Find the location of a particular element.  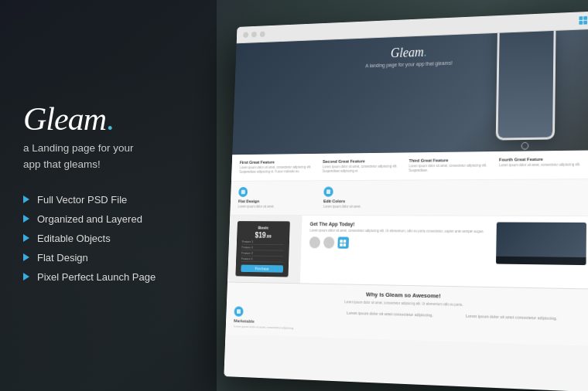

phone-screen is located at coordinates (526, 83).